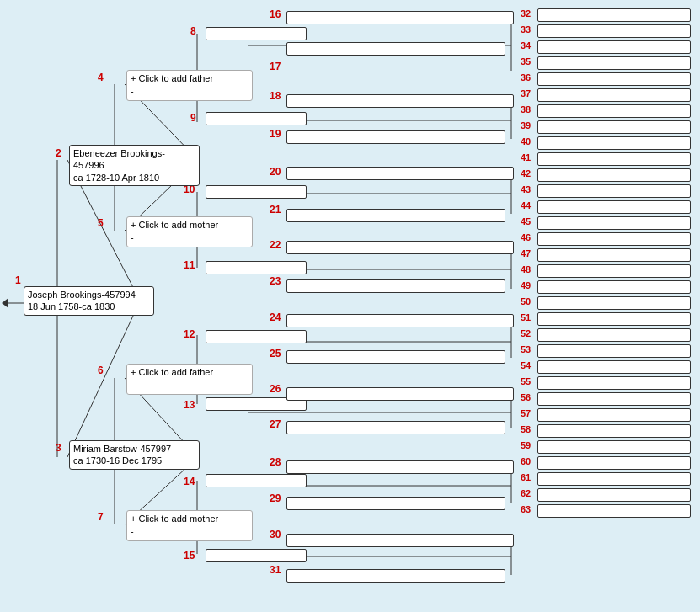 This screenshot has height=612, width=700. Describe the element at coordinates (190, 232) in the screenshot. I see `add-mother-5-box: + Click to add mother -` at that location.